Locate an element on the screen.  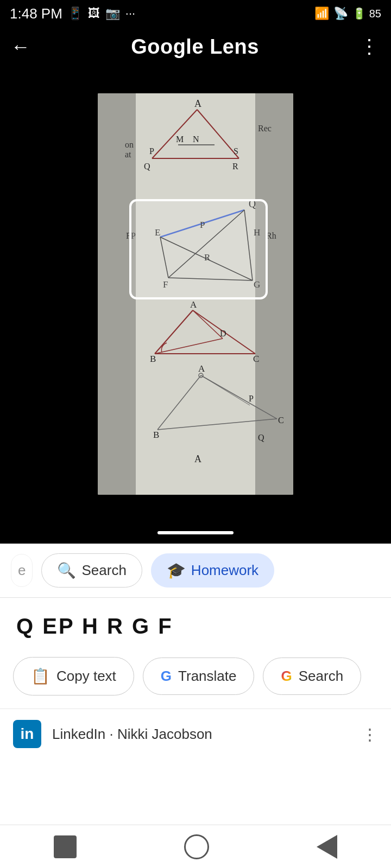
linkedin-favicon: in is located at coordinates (27, 734).